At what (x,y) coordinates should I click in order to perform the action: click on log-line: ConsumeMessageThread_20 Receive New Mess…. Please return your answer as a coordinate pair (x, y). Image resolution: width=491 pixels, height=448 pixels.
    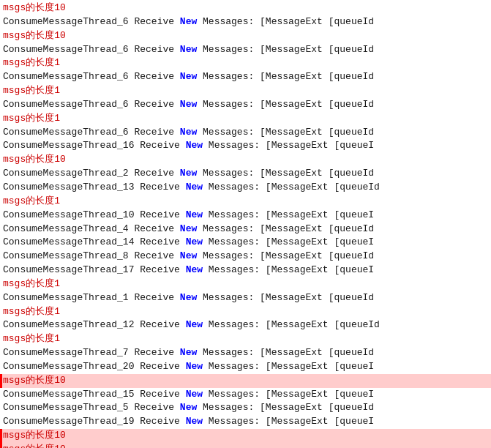
    Looking at the image, I should click on (246, 367).